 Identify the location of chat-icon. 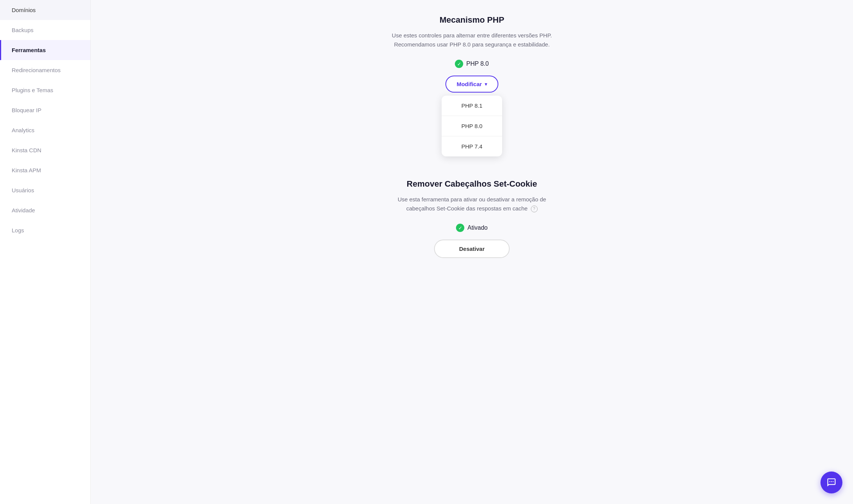
(831, 482).